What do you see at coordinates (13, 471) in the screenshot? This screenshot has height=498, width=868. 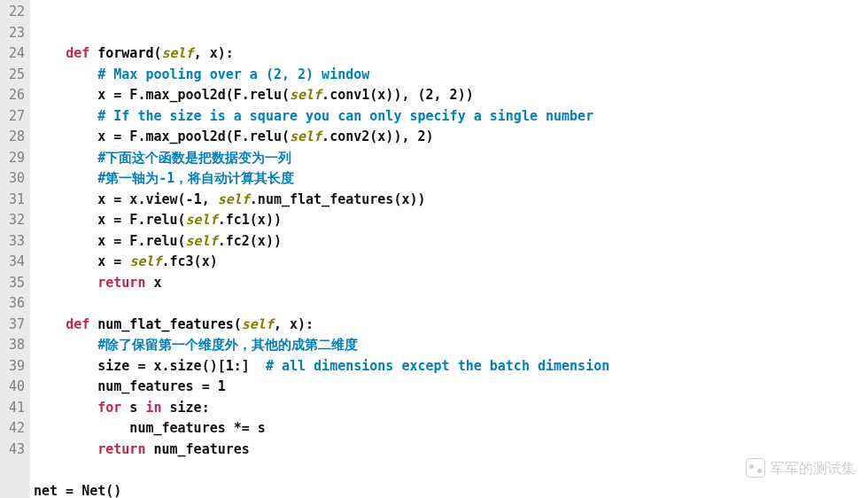 I see `line-number` at bounding box center [13, 471].